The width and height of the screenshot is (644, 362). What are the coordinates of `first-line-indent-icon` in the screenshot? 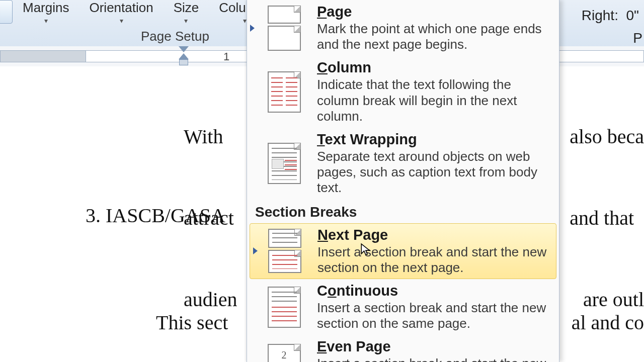 It's located at (184, 49).